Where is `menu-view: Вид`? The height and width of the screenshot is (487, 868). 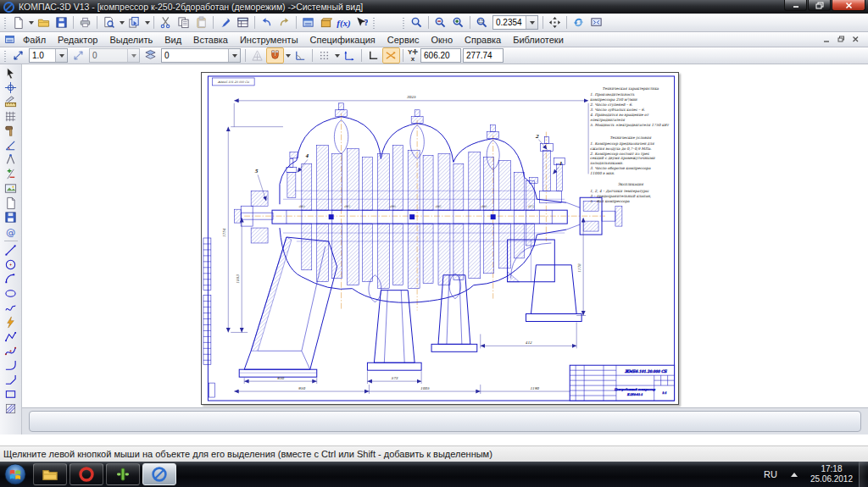 menu-view: Вид is located at coordinates (173, 40).